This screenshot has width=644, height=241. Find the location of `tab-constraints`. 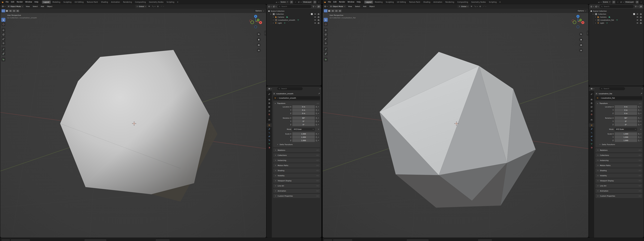

tab-constraints is located at coordinates (592, 140).